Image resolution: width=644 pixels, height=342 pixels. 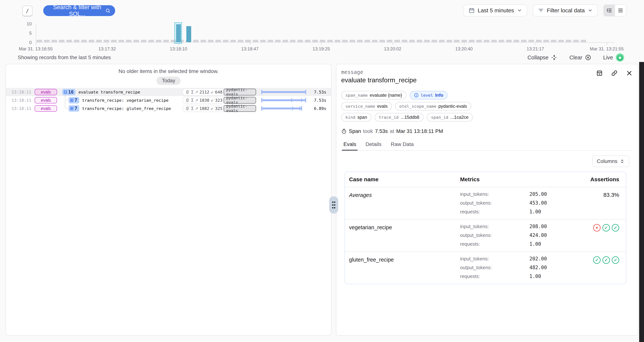 I want to click on metric-value: 205.00, so click(x=551, y=194).